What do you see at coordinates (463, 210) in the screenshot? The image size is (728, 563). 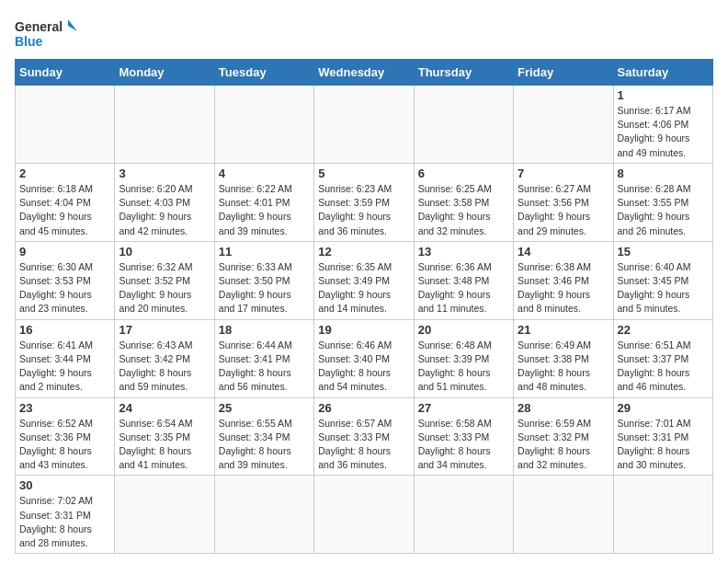 I see `day-info: Sunrise: 6:25 AM Sunset: 3:58 PM Dayligh…` at bounding box center [463, 210].